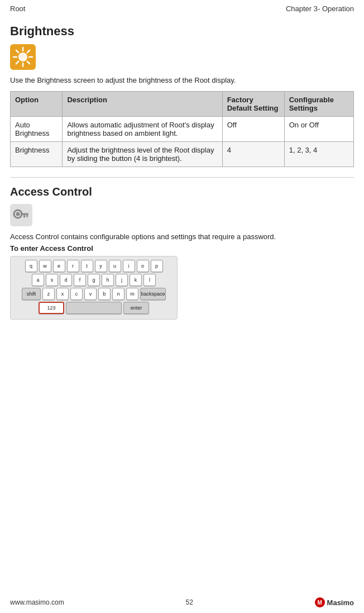 The image size is (364, 613). What do you see at coordinates (182, 192) in the screenshot?
I see `access-control-title: Access Control` at bounding box center [182, 192].